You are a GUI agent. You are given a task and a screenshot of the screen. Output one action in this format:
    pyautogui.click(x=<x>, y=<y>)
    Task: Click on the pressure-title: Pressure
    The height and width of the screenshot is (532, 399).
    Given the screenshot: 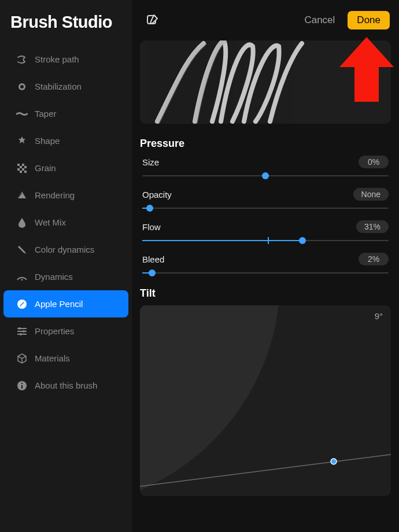 What is the action you would take?
    pyautogui.click(x=265, y=143)
    